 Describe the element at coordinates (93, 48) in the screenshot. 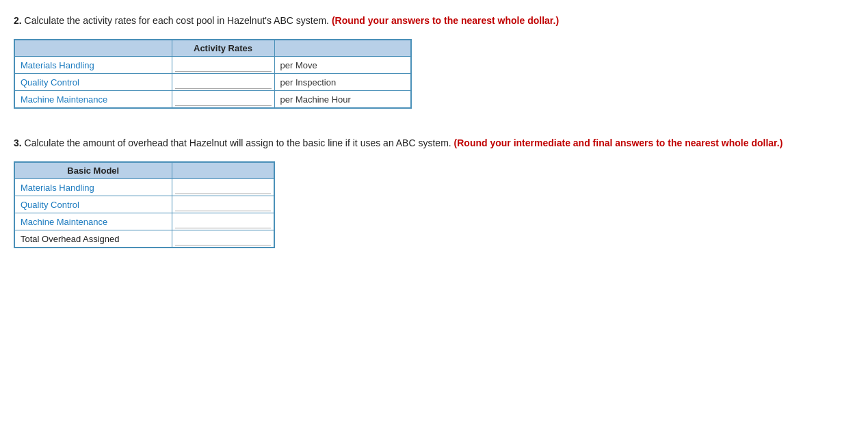

I see `q2-col1-header` at that location.